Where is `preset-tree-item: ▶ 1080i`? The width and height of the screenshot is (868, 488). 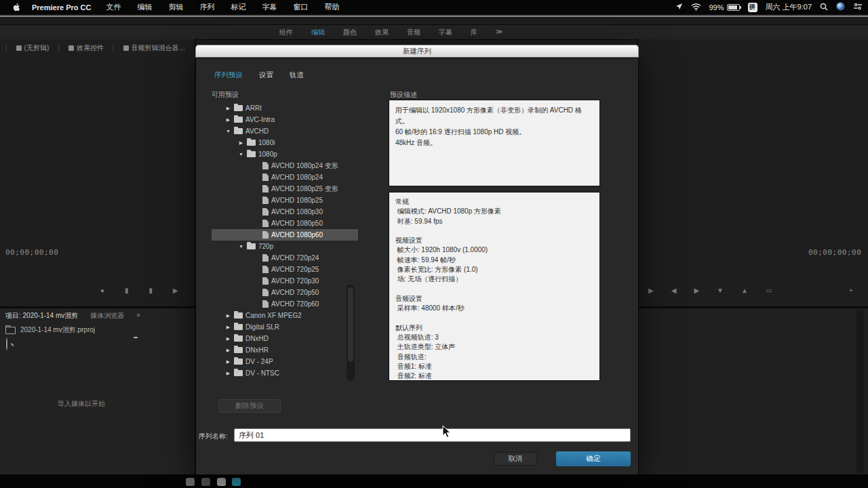
preset-tree-item: ▶ 1080i is located at coordinates (285, 142).